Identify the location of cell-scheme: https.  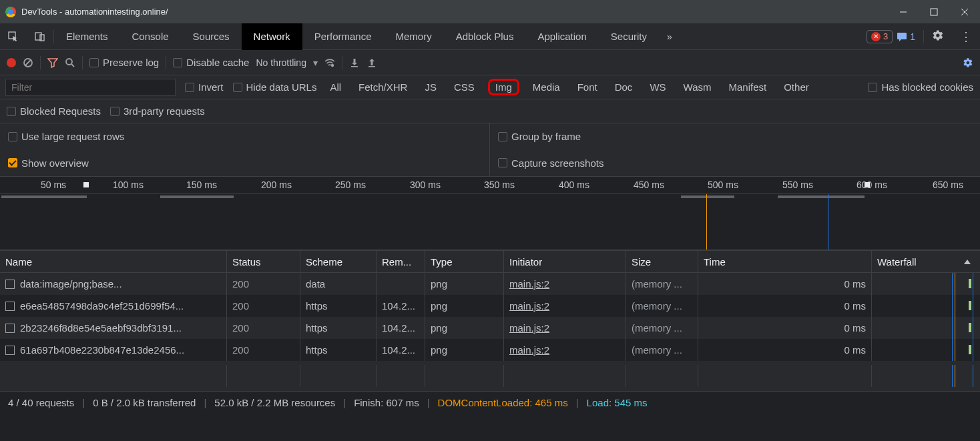
(338, 306).